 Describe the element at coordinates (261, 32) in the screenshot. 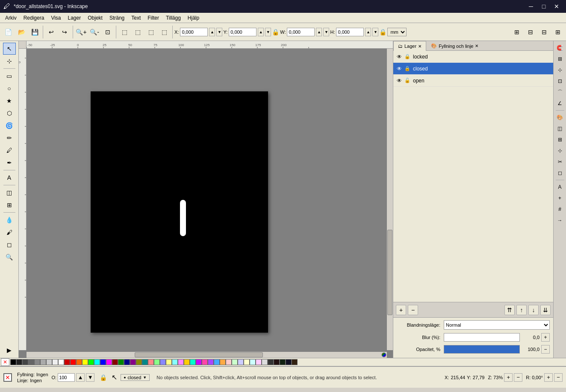

I see `y-up: ▲` at that location.